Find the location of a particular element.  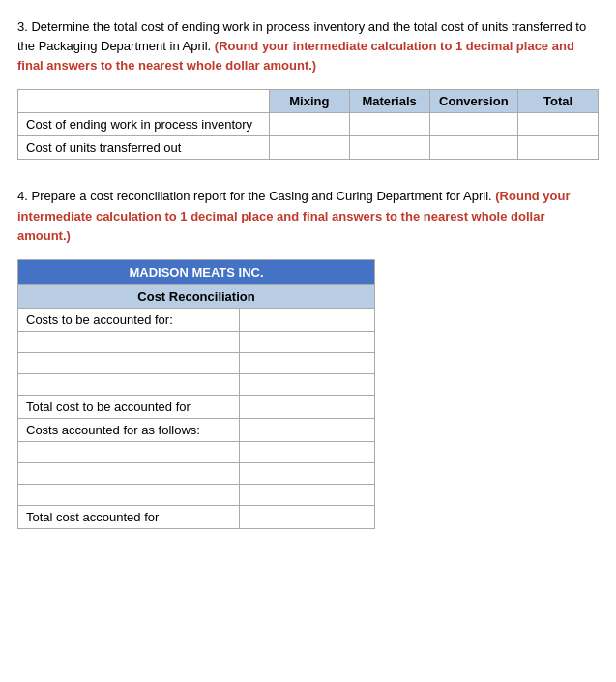

q4-subtitle: Cost Reconciliation is located at coordinates (197, 296).